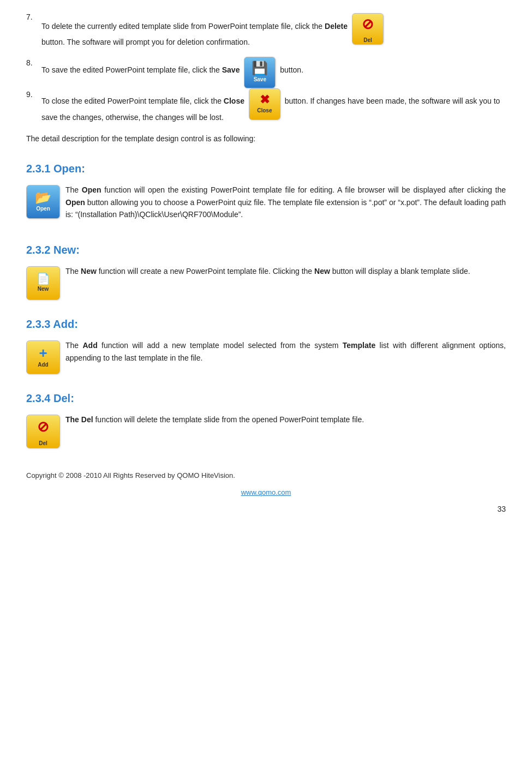 The height and width of the screenshot is (773, 532). I want to click on section-232-heading: 2.3.2 New:, so click(266, 250).